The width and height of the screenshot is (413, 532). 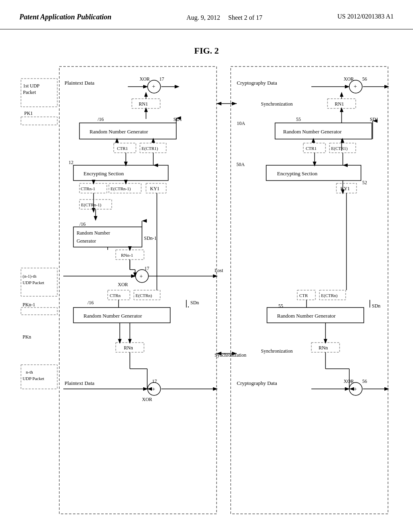 What do you see at coordinates (29, 372) in the screenshot?
I see `svg-text: n-th` at bounding box center [29, 372].